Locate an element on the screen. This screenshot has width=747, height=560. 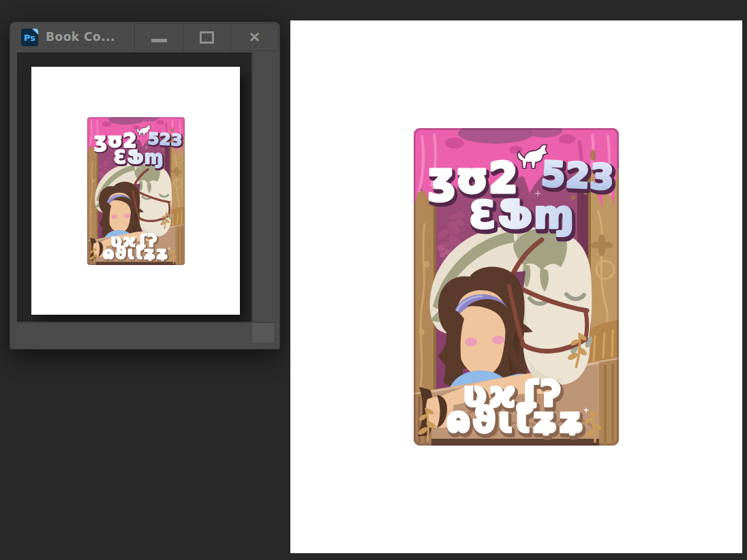
book-cover-thumbnail is located at coordinates (136, 191).